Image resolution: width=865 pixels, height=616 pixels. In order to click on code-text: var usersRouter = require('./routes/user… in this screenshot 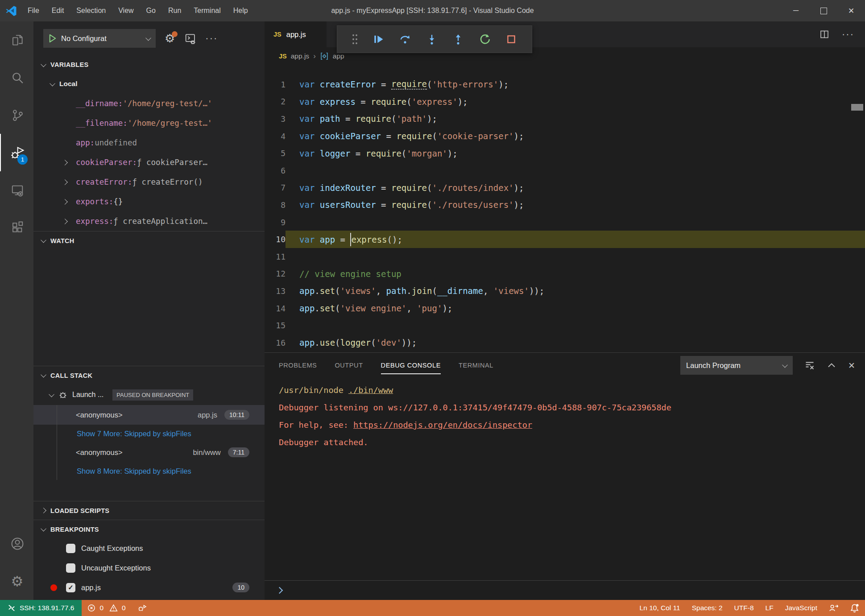, I will do `click(575, 205)`.